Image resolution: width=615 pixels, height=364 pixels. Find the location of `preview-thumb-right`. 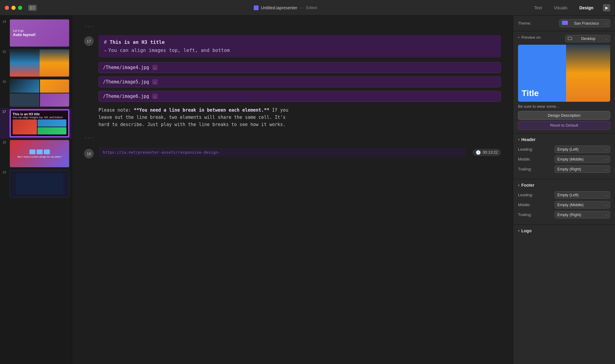

preview-thumb-right is located at coordinates (588, 73).